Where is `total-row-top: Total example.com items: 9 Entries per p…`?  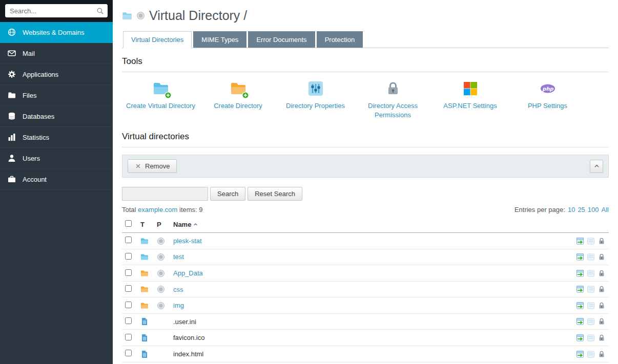 total-row-top: Total example.com items: 9 Entries per p… is located at coordinates (365, 210).